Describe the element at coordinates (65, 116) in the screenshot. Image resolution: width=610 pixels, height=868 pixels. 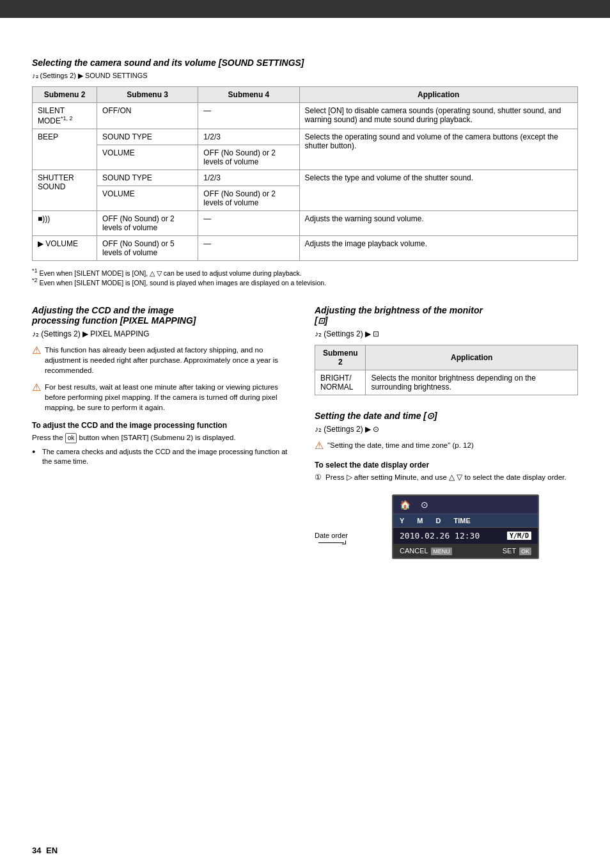
I see `silent-mode-label: SILENT MODE*1, 2` at that location.